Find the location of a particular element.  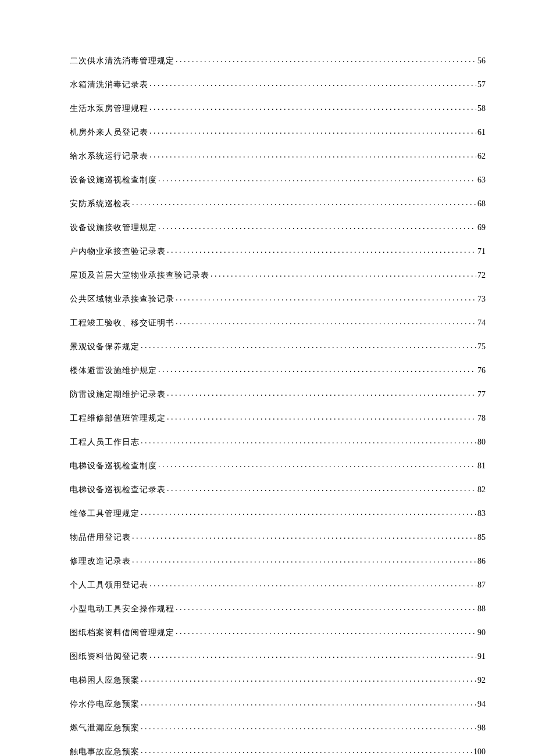

toc-entry-page: 87 is located at coordinates (482, 585).